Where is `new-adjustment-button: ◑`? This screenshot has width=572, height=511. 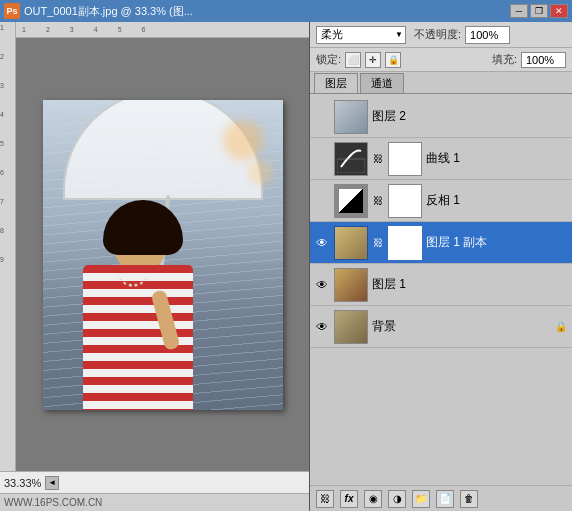 new-adjustment-button: ◑ is located at coordinates (397, 499).